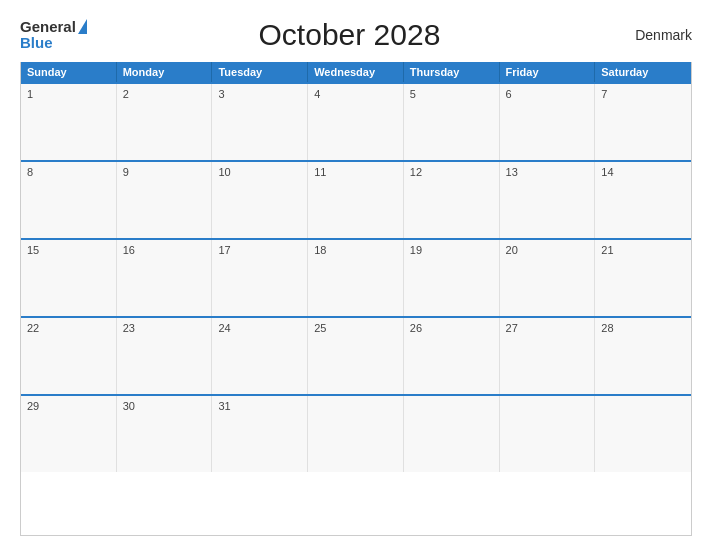  I want to click on calendar-day-cell: 28, so click(643, 356).